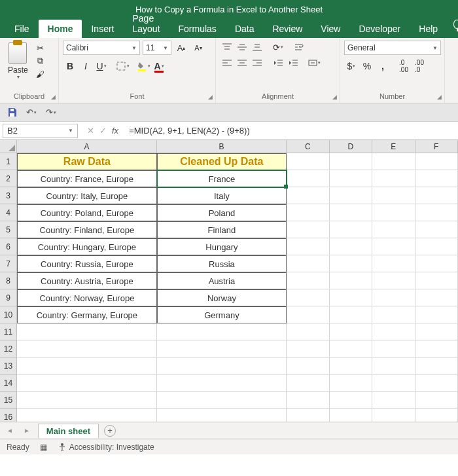  I want to click on cell-B14, so click(222, 383).